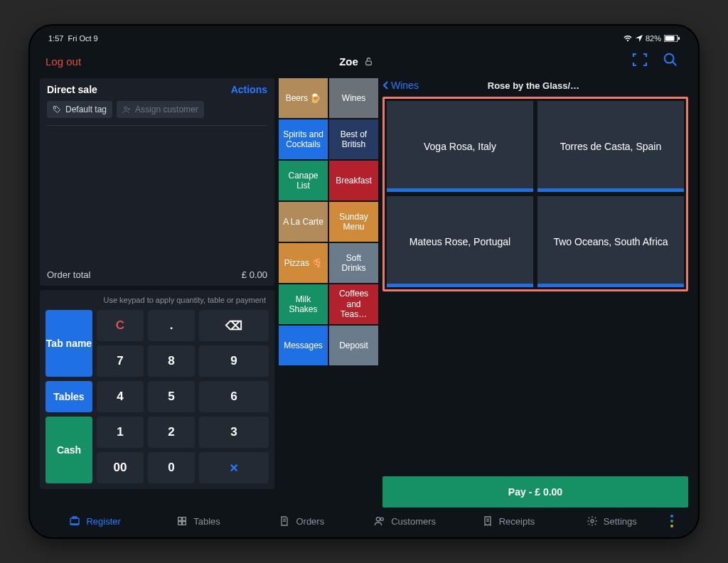 The height and width of the screenshot is (563, 728). I want to click on status-left: 1:57 Fri Oct 9, so click(73, 38).